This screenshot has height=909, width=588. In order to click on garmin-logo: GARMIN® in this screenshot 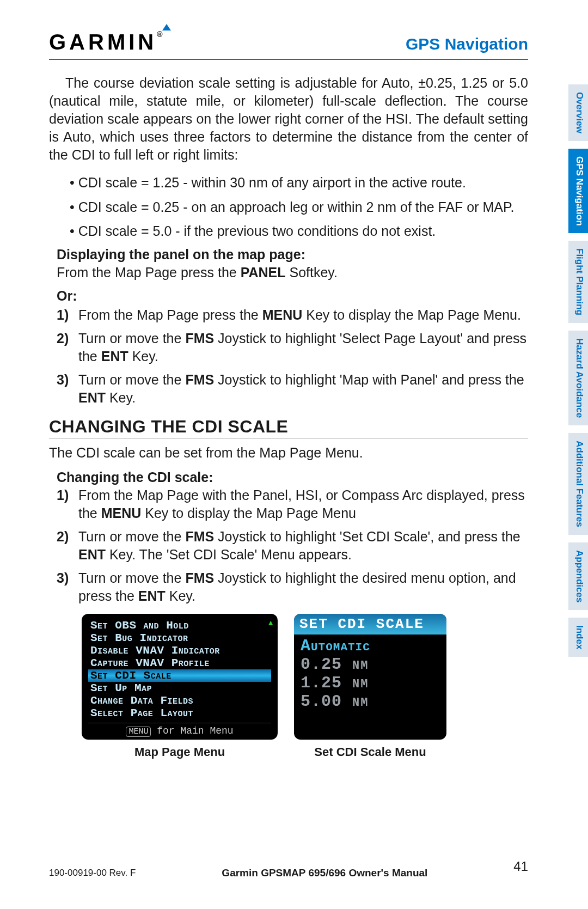, I will do `click(108, 42)`.